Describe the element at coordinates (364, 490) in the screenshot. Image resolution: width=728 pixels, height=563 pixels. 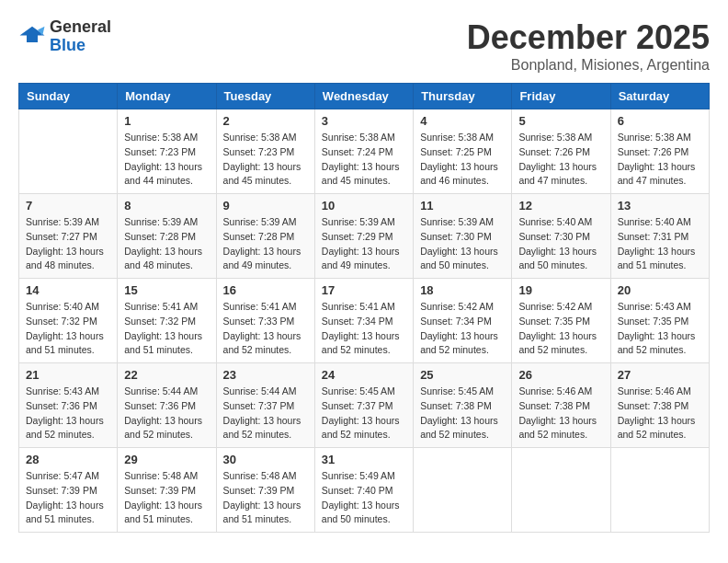
I see `calendar-cell: 31Sunrise: 5:49 AM Sunset: 7:40 PM Dayli…` at that location.